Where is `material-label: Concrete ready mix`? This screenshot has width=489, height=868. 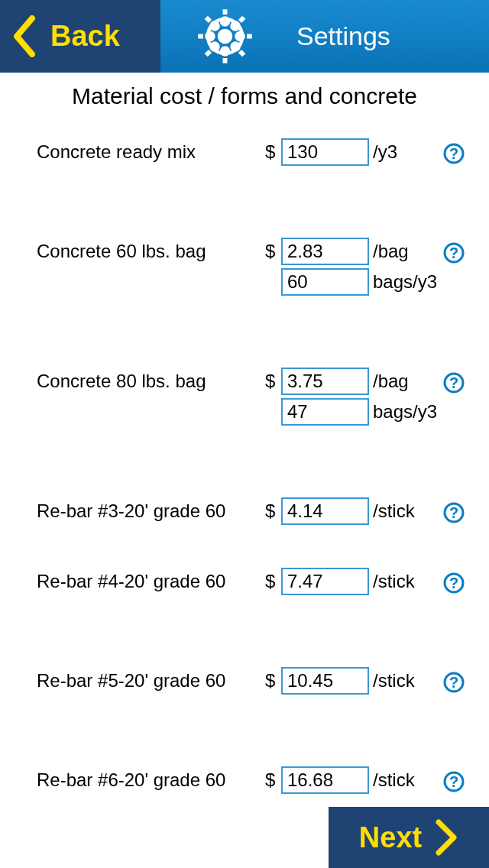 material-label: Concrete ready mix is located at coordinates (116, 152).